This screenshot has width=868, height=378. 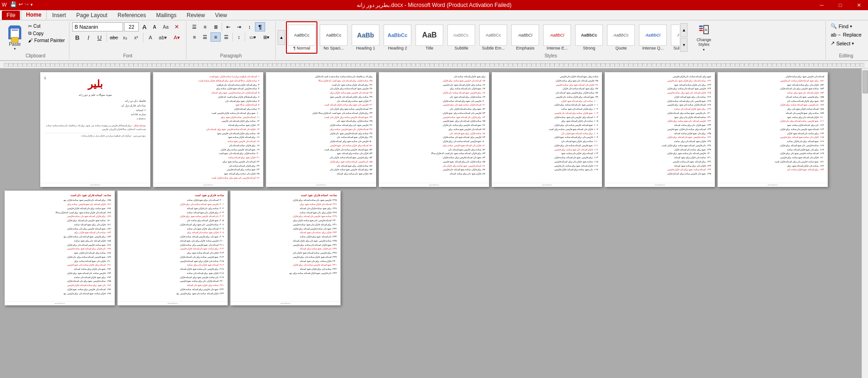 What do you see at coordinates (653, 37) in the screenshot?
I see `style-intense-q: AaBbCi Intense Q...` at bounding box center [653, 37].